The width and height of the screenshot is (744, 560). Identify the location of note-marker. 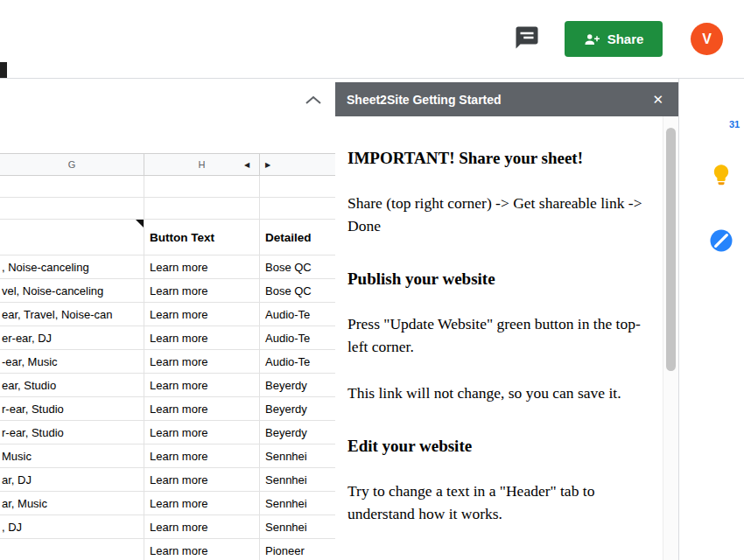
(140, 224).